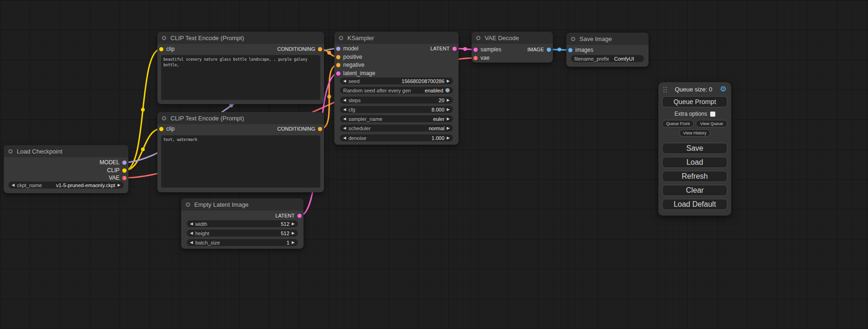 This screenshot has height=329, width=868. Describe the element at coordinates (487, 49) in the screenshot. I see `input-port-samples: samples` at that location.